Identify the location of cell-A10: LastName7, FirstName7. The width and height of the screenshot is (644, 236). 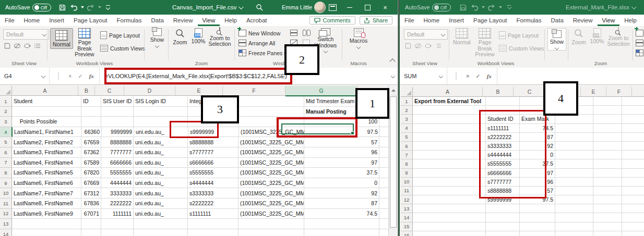
(47, 193).